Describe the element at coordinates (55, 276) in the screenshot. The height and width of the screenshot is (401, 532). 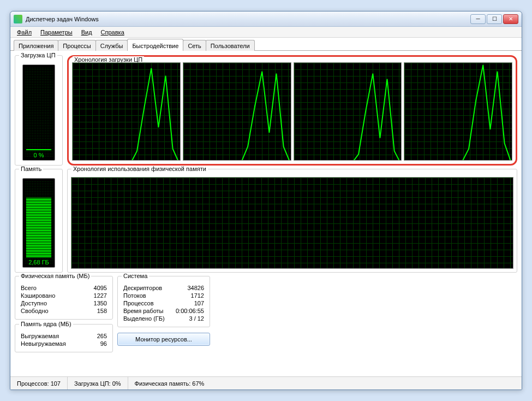
I see `phys-mem-label: Физическая память (МБ)` at that location.